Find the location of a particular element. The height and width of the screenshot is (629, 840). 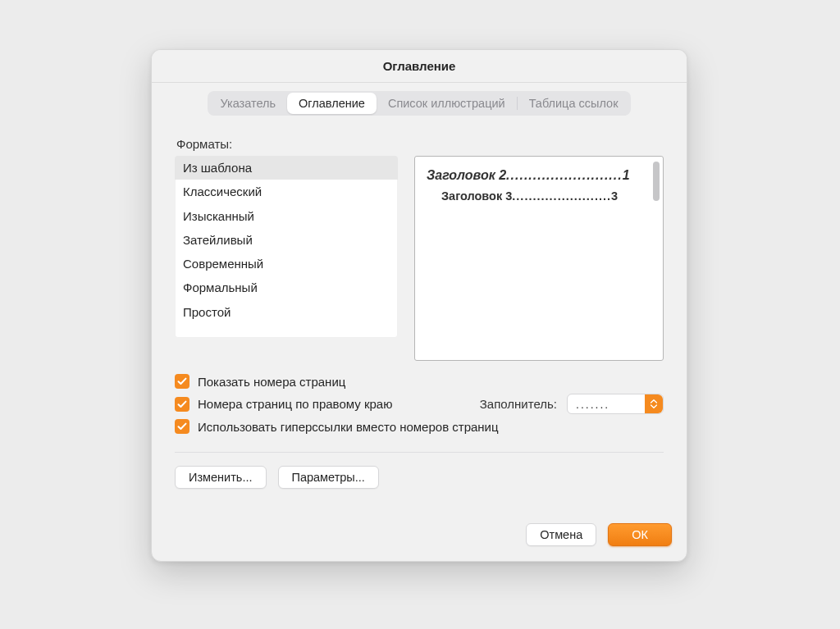

cancel-button: Отмена is located at coordinates (561, 535).